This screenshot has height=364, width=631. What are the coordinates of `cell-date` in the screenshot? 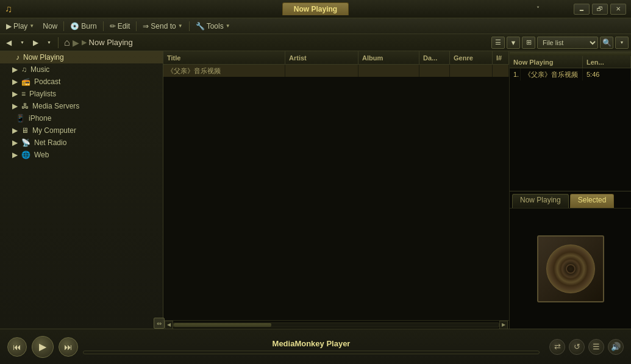 It's located at (435, 71).